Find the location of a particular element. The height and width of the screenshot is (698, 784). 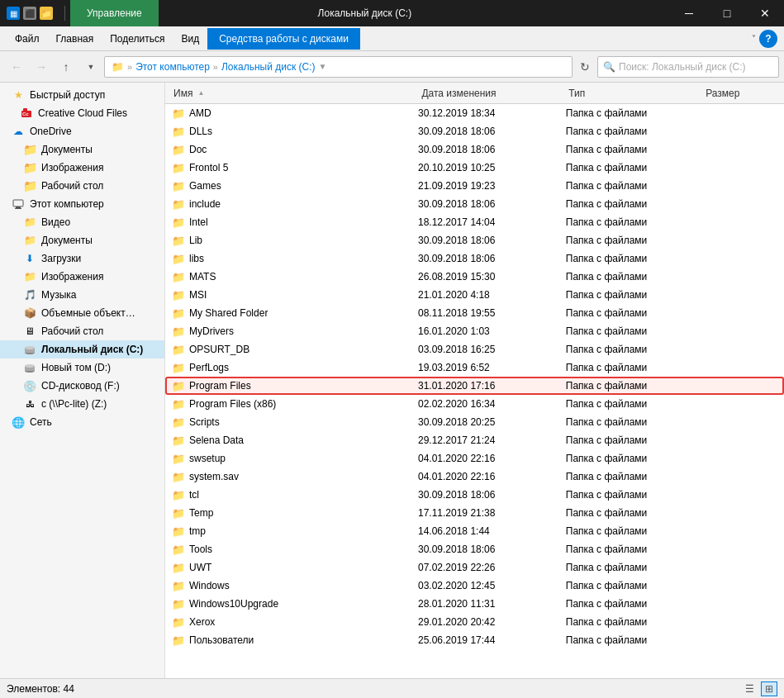

table-row: 📁 Program Files (x86) 02.02.2020 16:34 П… is located at coordinates (474, 404).